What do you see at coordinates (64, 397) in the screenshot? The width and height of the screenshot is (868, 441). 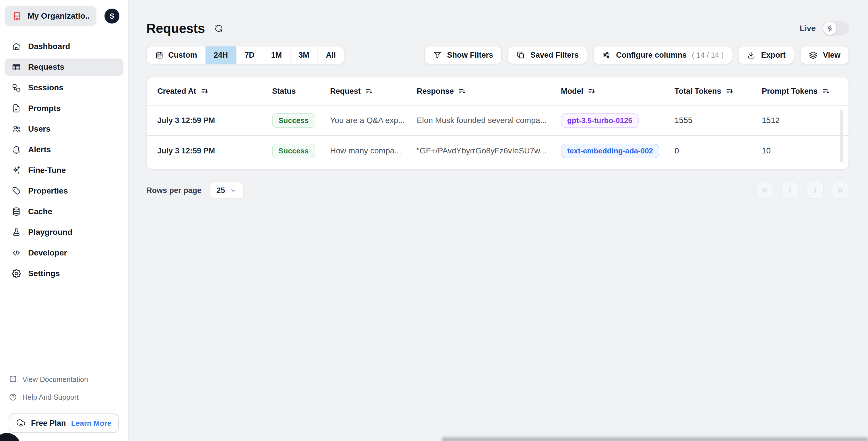 I see `help-and-support-link: Help And Support` at bounding box center [64, 397].